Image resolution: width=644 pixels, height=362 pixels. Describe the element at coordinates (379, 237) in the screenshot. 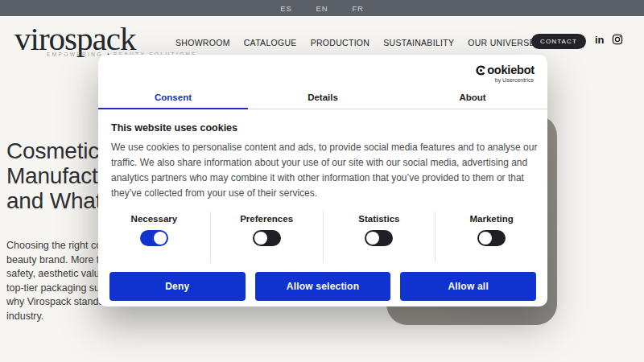

I see `category-statistics: Statistics` at that location.